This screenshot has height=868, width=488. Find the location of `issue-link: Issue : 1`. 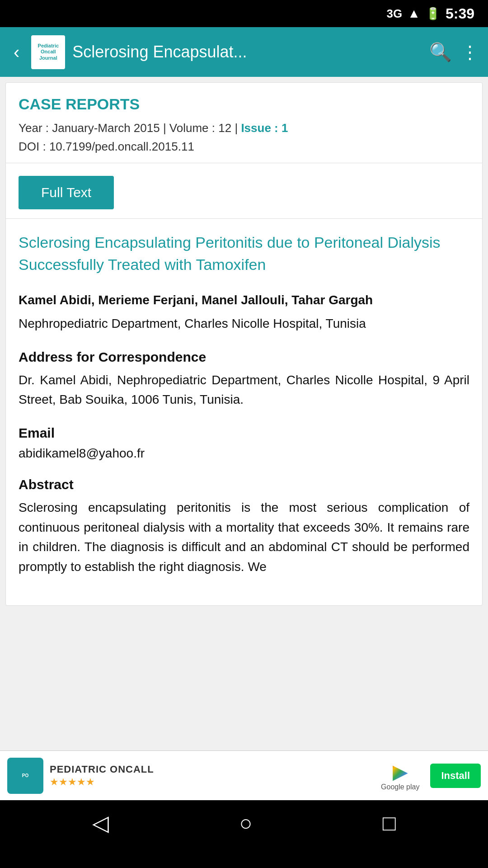

issue-link: Issue : 1 is located at coordinates (264, 128).